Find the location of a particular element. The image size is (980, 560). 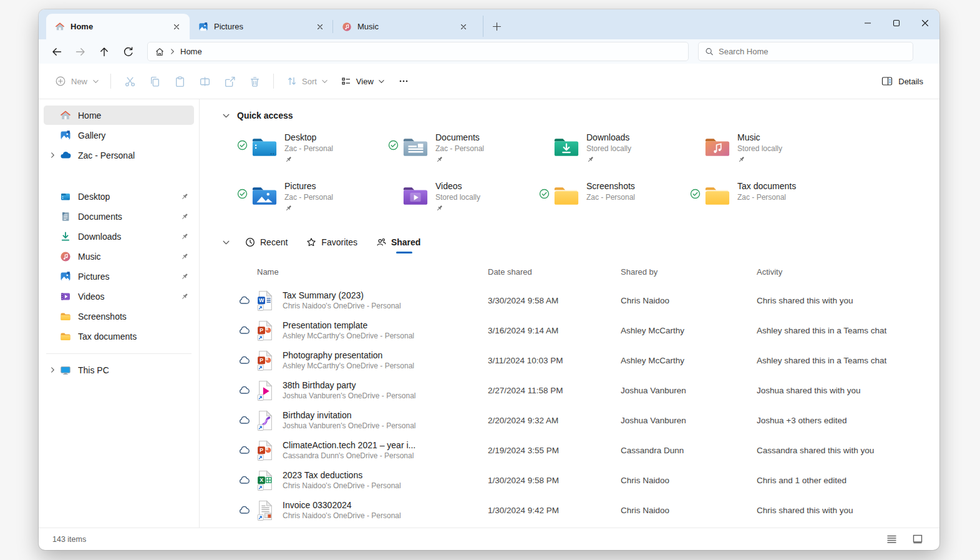

date-shared: 1/30/2024 9:58 PM is located at coordinates (554, 481).